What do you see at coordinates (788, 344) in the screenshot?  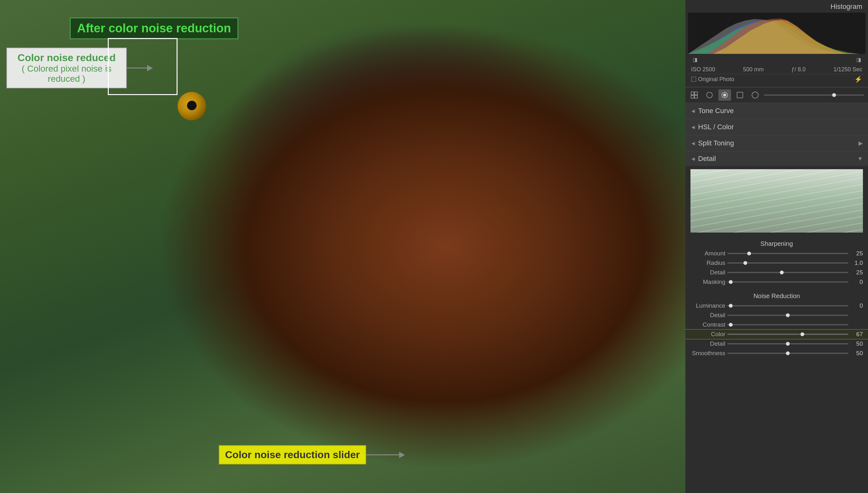 I see `nr-color-detail-thumb` at bounding box center [788, 344].